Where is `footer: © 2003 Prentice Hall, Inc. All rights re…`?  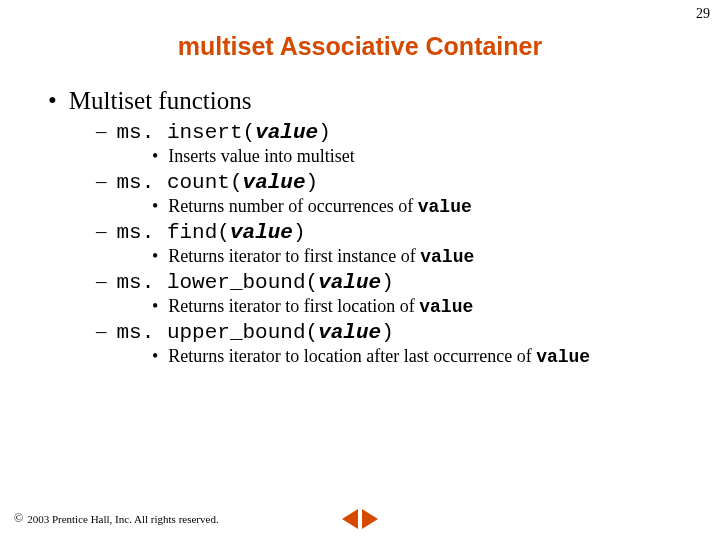 footer: © 2003 Prentice Hall, Inc. All rights re… is located at coordinates (360, 518).